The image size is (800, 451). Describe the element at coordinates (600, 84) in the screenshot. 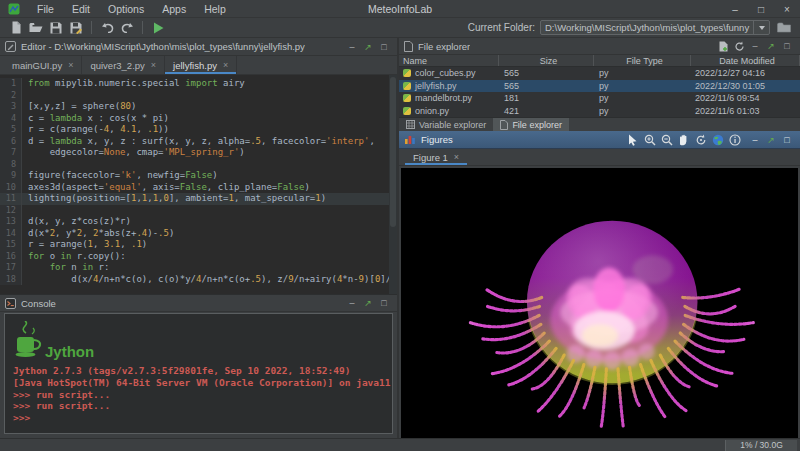

I see `file-explorer-panel: File explorer` at that location.